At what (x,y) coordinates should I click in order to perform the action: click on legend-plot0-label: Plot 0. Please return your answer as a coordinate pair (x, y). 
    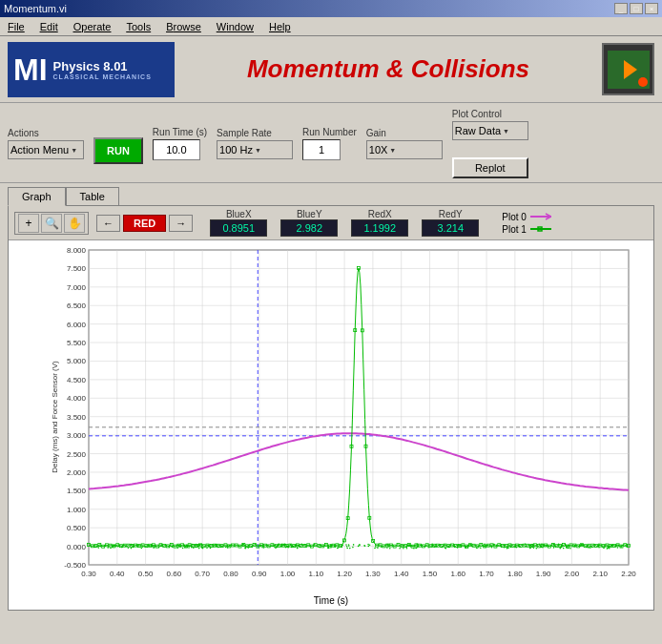
    Looking at the image, I should click on (514, 218).